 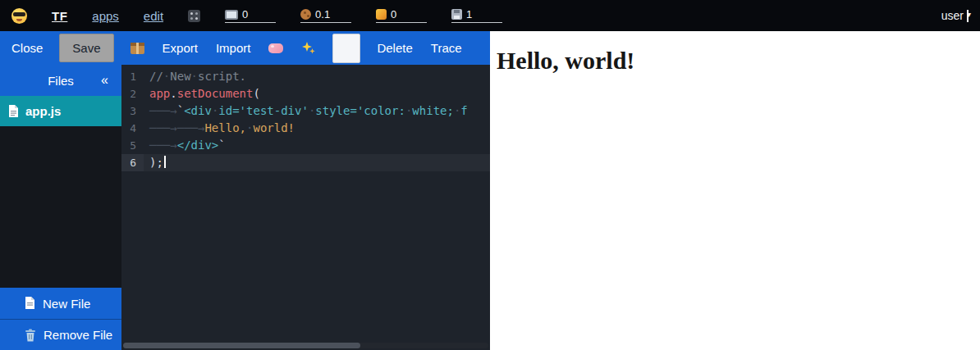 What do you see at coordinates (61, 111) in the screenshot?
I see `file-item-app-js: app.js` at bounding box center [61, 111].